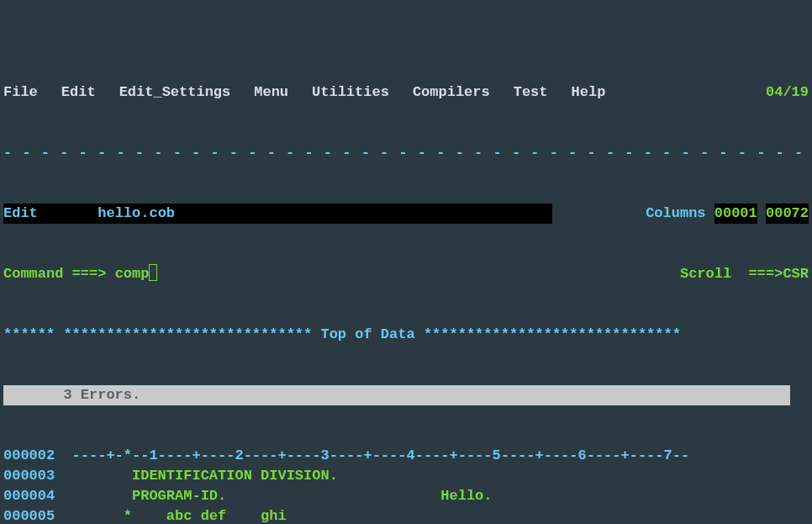 Image resolution: width=812 pixels, height=524 pixels. I want to click on line-number: 000004, so click(34, 496).